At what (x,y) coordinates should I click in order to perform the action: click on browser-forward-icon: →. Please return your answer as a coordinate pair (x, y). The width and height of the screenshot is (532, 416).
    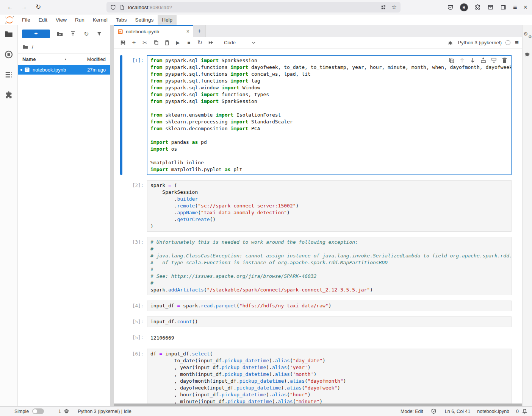
    Looking at the image, I should click on (24, 7).